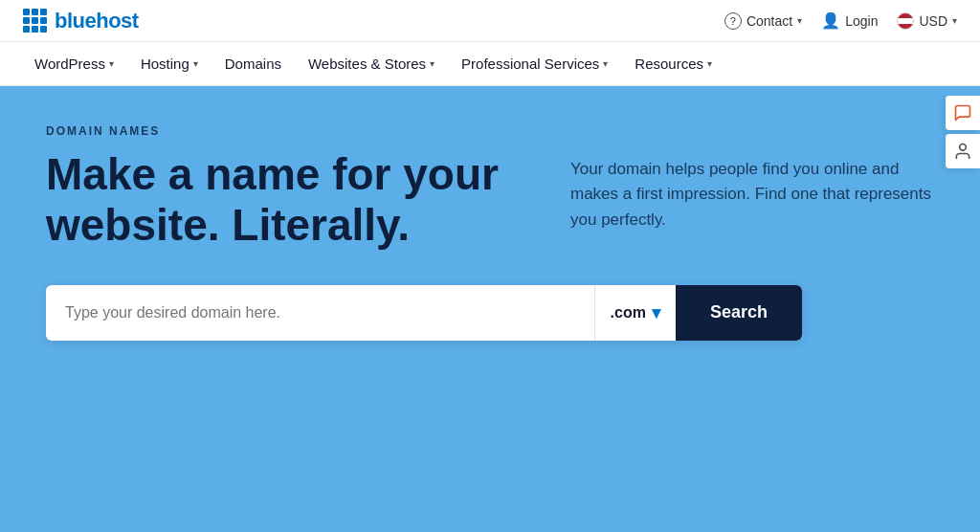 The image size is (980, 532). What do you see at coordinates (657, 313) in the screenshot?
I see `tld-caret-icon: ▾` at bounding box center [657, 313].